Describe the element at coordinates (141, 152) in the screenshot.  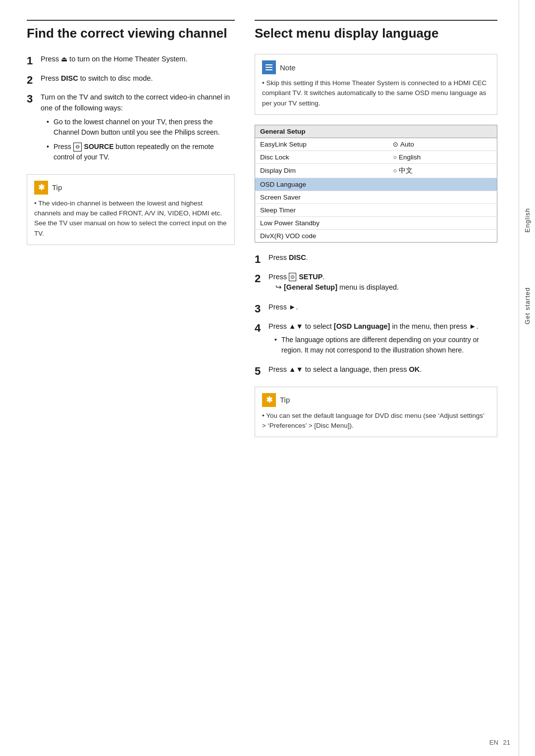
I see `bullet-2: Press ⊖ SOURCE button repeatedly on the …` at that location.